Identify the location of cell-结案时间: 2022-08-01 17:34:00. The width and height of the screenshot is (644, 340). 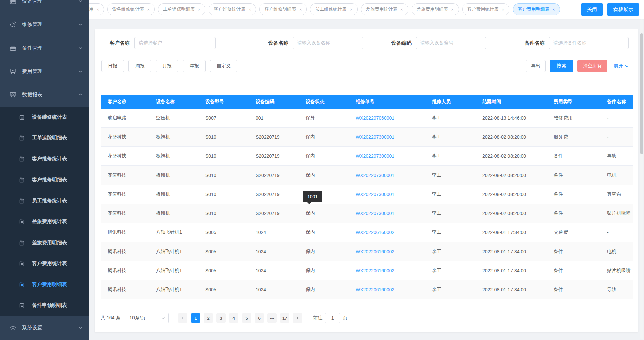
(511, 232).